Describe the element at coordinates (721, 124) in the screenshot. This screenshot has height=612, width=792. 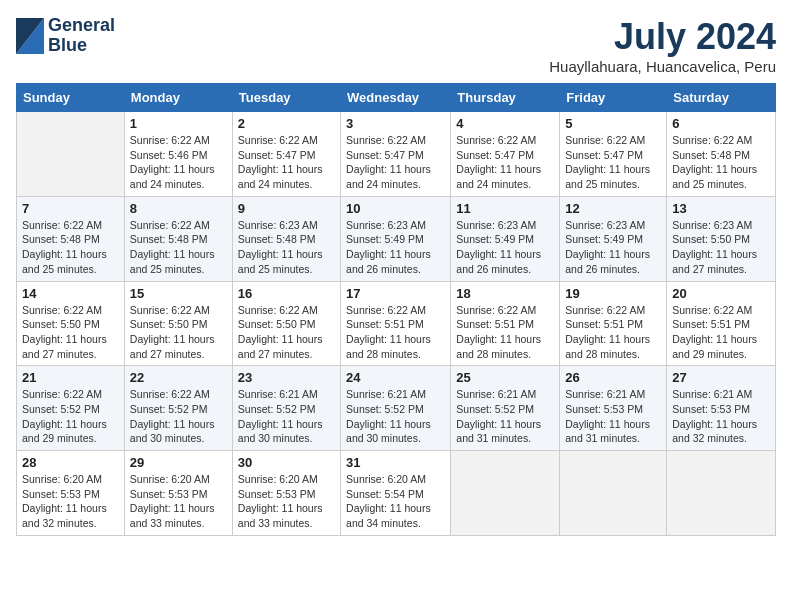
I see `day-number: 6` at that location.